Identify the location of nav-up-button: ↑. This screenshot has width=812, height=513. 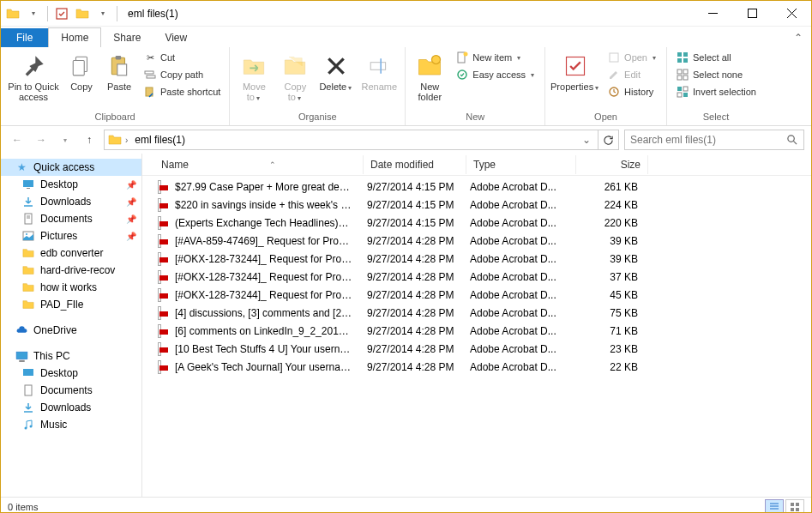
(89, 140).